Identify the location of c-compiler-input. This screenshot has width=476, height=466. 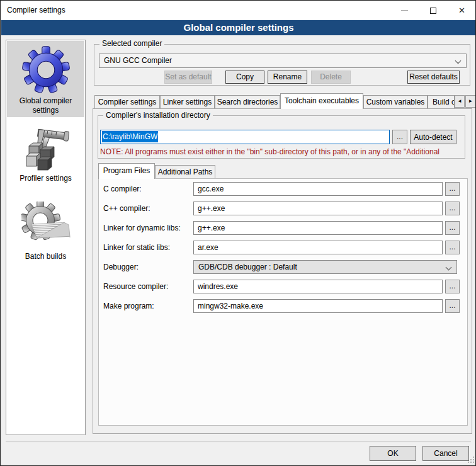
(318, 189).